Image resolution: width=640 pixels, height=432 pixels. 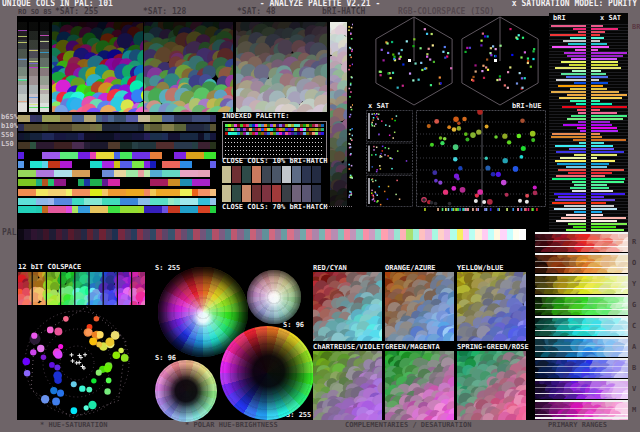 I want to click on primary-range-letter: M, so click(x=634, y=410).